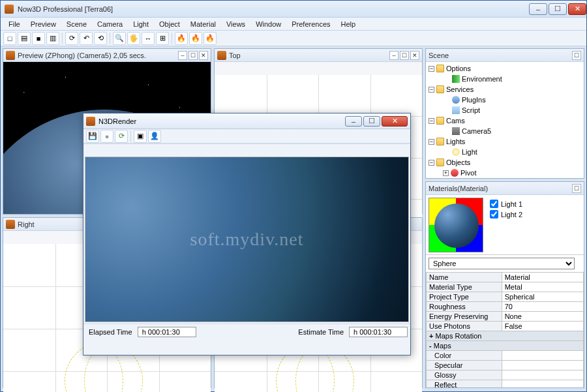 The width and height of the screenshot is (587, 392). What do you see at coordinates (456, 110) in the screenshot?
I see `scr-icon` at bounding box center [456, 110].